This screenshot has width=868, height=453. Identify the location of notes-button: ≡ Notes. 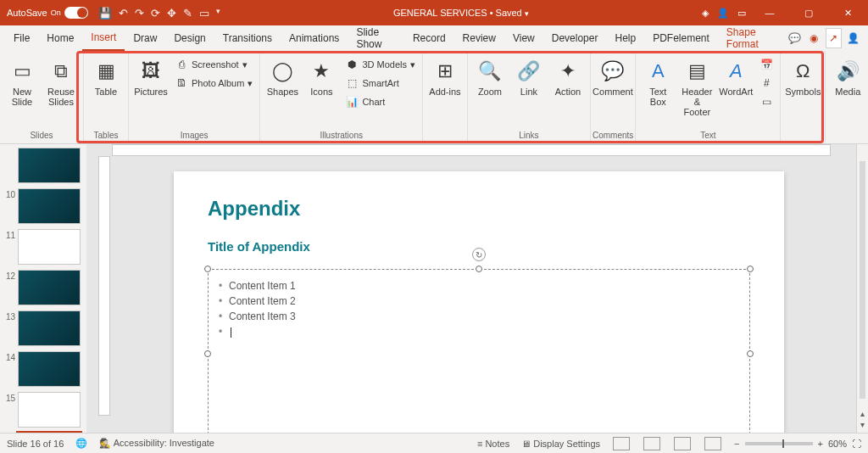
(493, 444).